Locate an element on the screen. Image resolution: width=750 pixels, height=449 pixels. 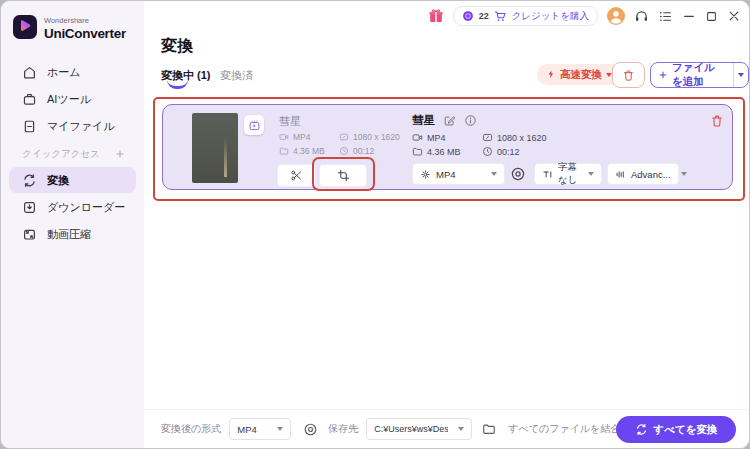
sidebar-item-ai-tools: AIツール is located at coordinates (72, 100).